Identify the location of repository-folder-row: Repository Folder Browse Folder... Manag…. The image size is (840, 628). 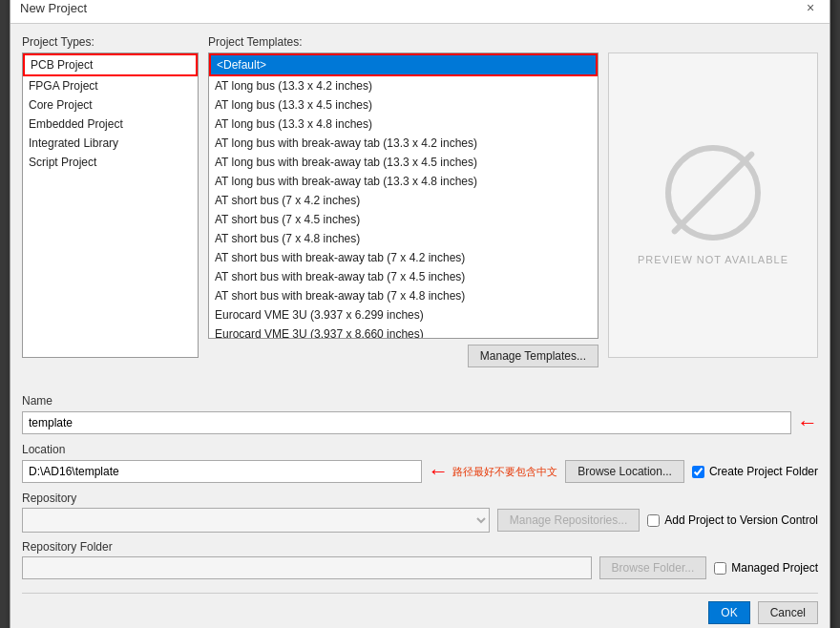
(420, 559).